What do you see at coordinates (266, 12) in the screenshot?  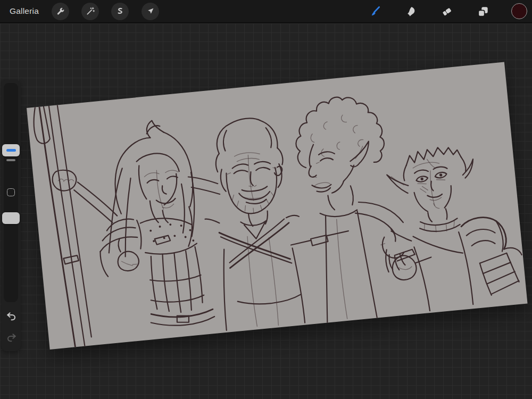 I see `top-toolbar: Galleria` at bounding box center [266, 12].